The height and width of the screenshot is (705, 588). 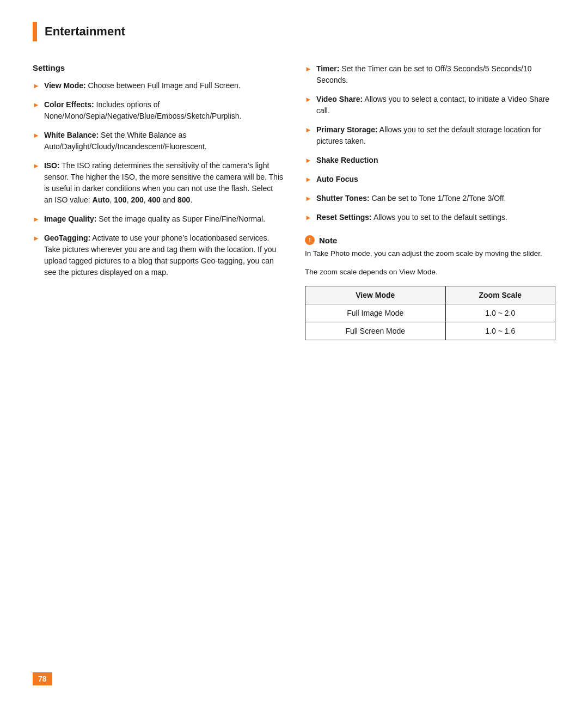 What do you see at coordinates (163, 255) in the screenshot?
I see `item-text: GeoTagging: Activate to use your phone’s…` at bounding box center [163, 255].